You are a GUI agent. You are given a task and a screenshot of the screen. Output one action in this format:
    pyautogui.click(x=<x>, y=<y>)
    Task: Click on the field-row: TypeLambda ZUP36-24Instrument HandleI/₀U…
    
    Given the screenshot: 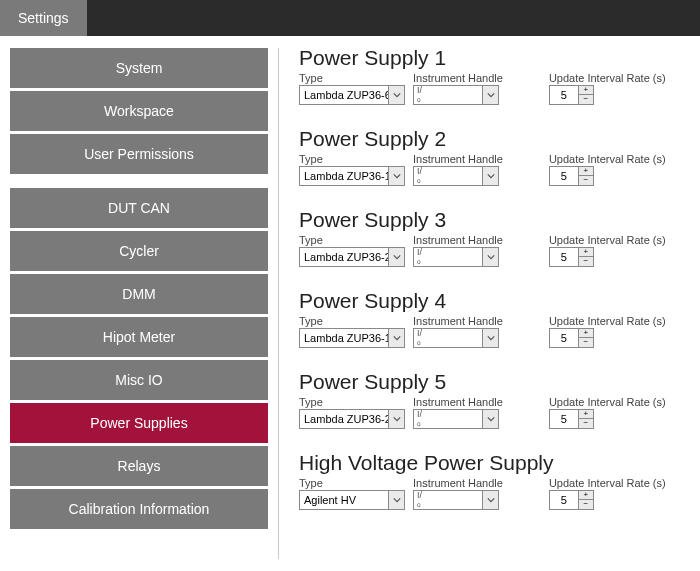 What is the action you would take?
    pyautogui.click(x=494, y=412)
    